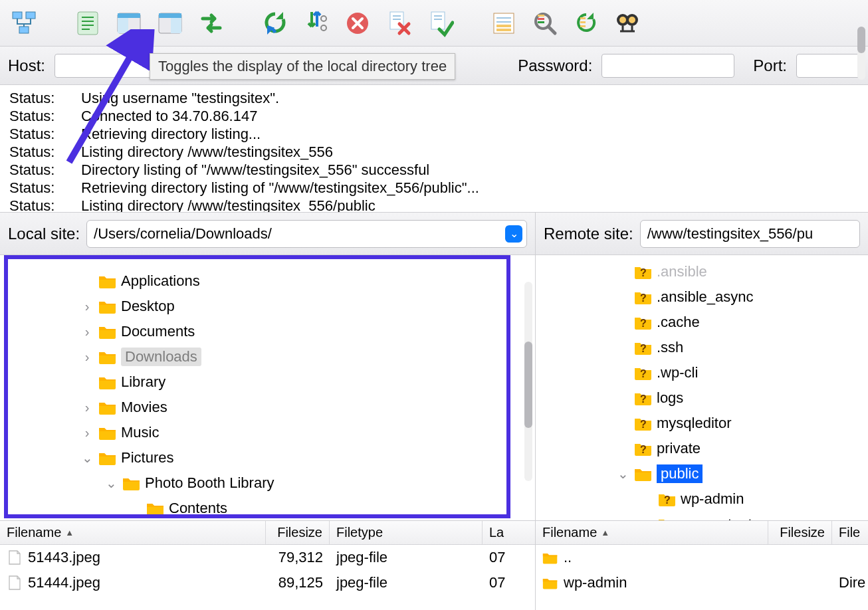 The height and width of the screenshot is (610, 868). I want to click on local-file-list: Filename▲ Filesize Filetype La 51443.jpe…, so click(268, 565).